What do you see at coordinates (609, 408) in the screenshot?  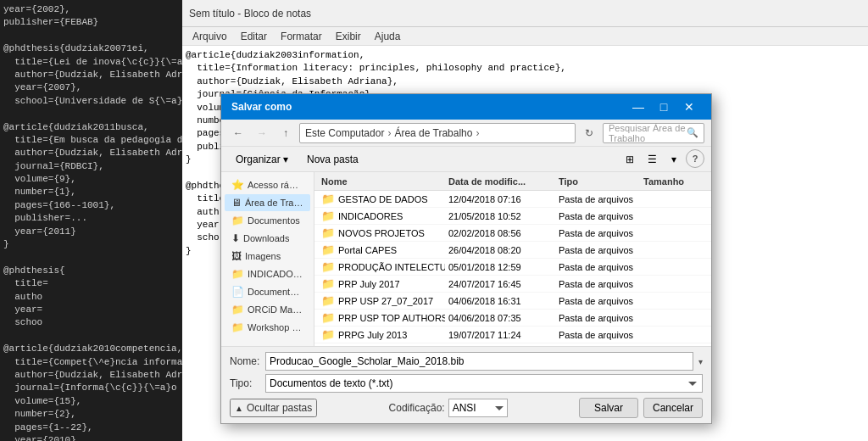 I see `save-button: Salvar` at bounding box center [609, 408].